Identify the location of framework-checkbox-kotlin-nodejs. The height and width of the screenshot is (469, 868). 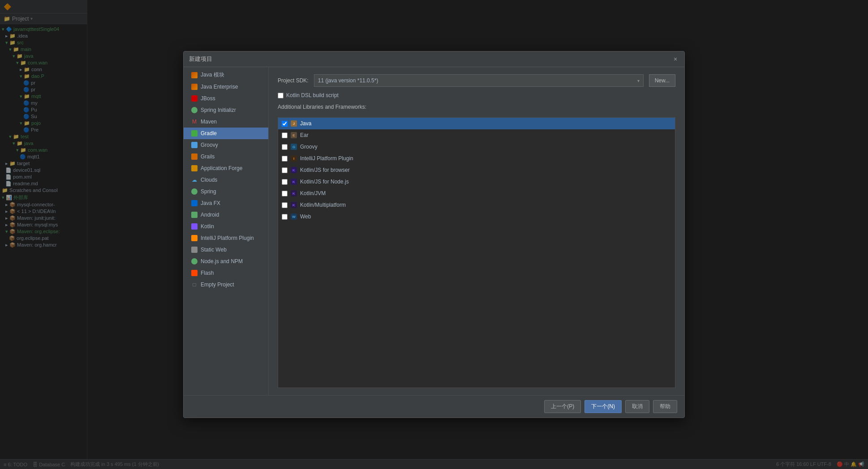
(285, 182).